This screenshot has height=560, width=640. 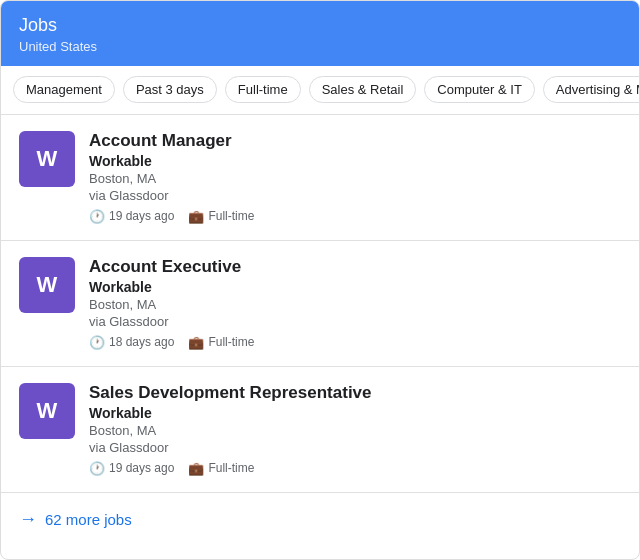 I want to click on header: Jobs United States, so click(x=320, y=34).